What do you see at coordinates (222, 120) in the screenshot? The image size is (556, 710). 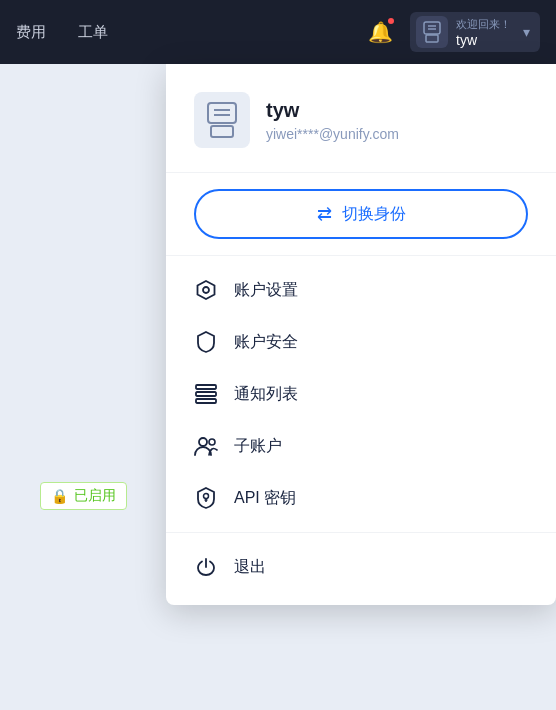 I see `avatar-large` at bounding box center [222, 120].